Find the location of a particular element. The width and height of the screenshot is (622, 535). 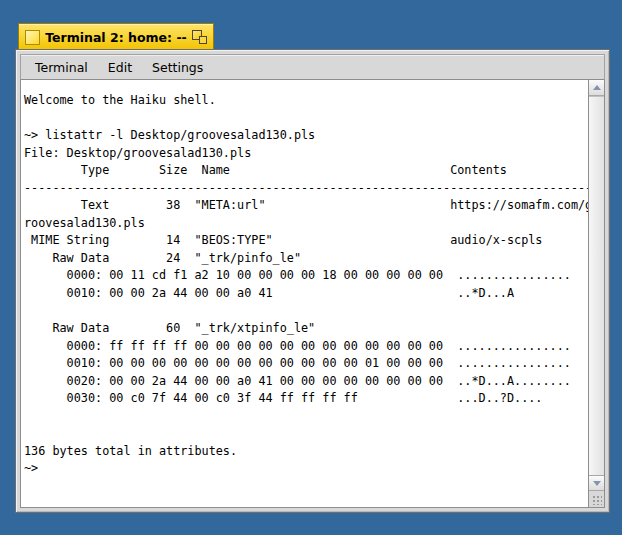

menu-item-settings: Settings is located at coordinates (178, 68).